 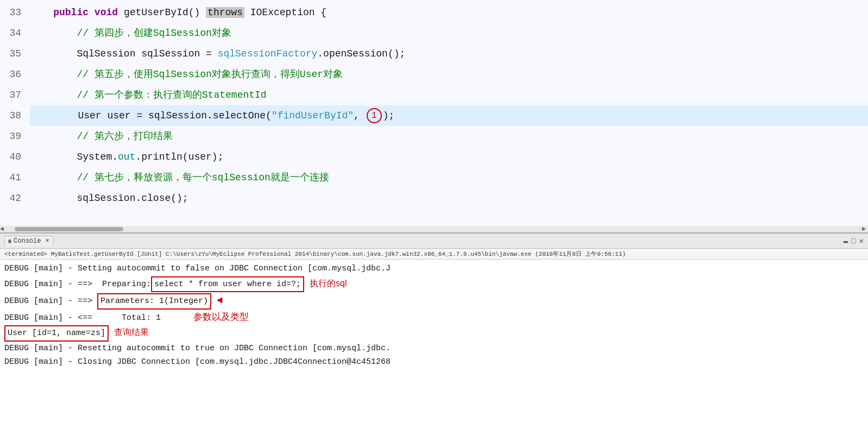 I want to click on console-tab: ▣ Console ×, so click(x=29, y=241).